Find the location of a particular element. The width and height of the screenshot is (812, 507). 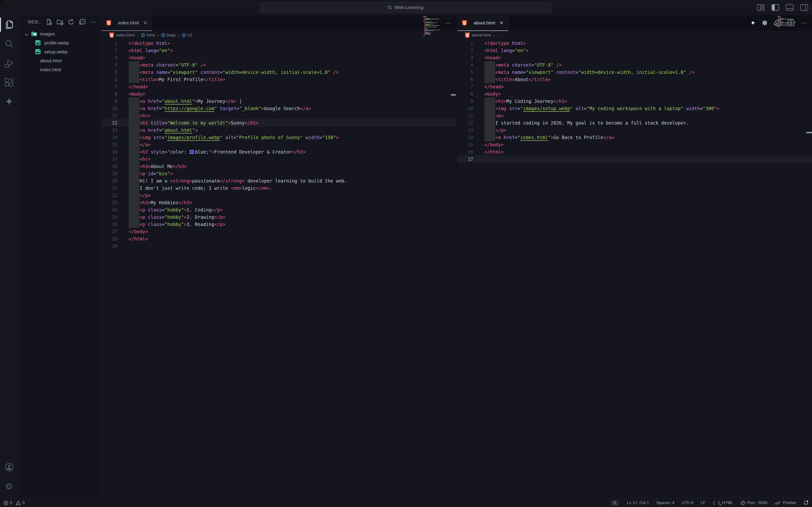

activitybar-settings: ⚙ is located at coordinates (9, 487).